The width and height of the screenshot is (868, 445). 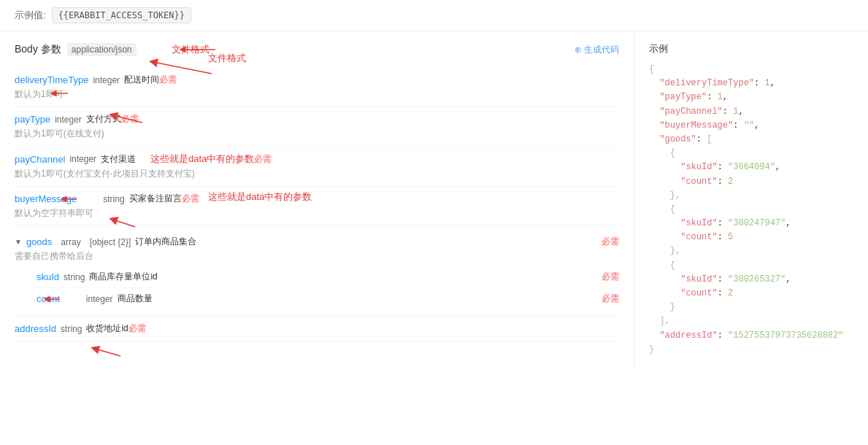 What do you see at coordinates (317, 166) in the screenshot?
I see `param-paychannel: payChannel integer 支付渠道 这些就是data中有的参数 必需…` at bounding box center [317, 166].